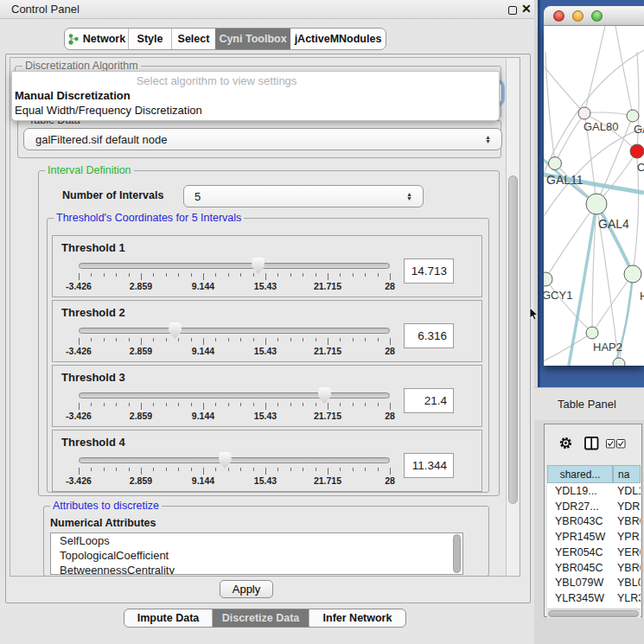 This screenshot has height=644, width=644. What do you see at coordinates (627, 474) in the screenshot?
I see `table-column-header-name: na` at bounding box center [627, 474].